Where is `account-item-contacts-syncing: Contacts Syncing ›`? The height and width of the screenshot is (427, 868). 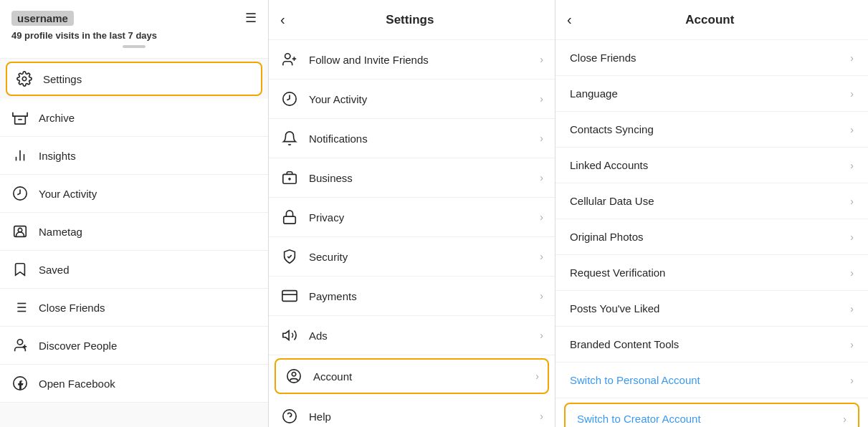
account-item-contacts-syncing: Contacts Syncing › is located at coordinates (712, 130).